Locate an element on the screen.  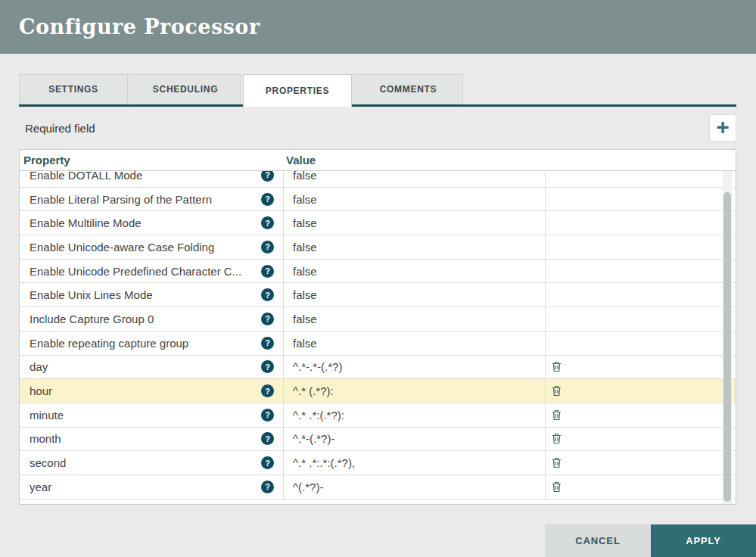
property-name-cell: day ? is located at coordinates (151, 368).